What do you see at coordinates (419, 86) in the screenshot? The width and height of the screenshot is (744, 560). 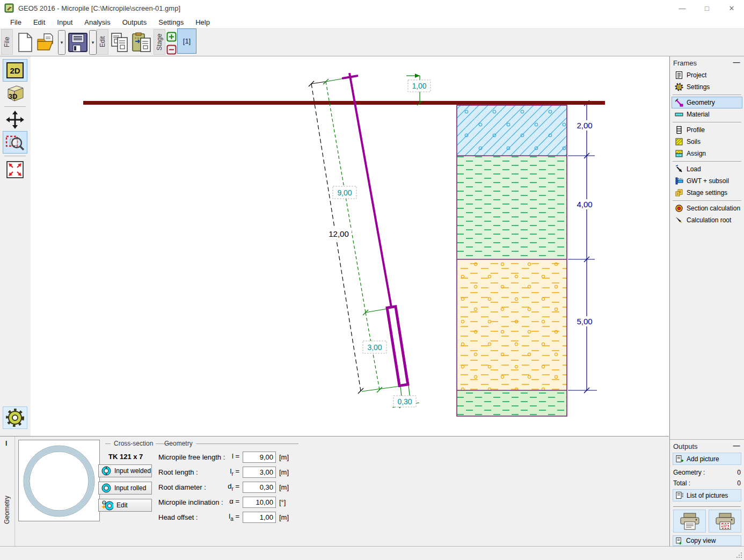 I see `dim-head-offset: 1,00` at bounding box center [419, 86].